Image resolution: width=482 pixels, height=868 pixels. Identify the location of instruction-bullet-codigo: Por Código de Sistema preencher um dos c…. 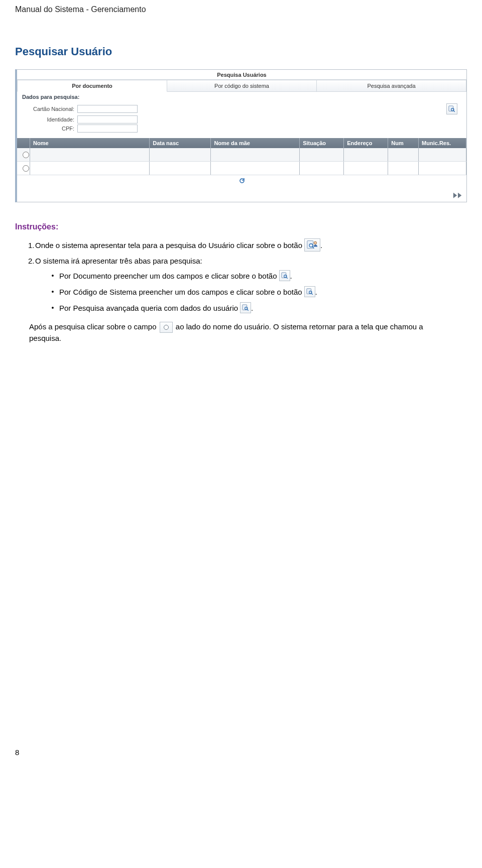
(257, 292).